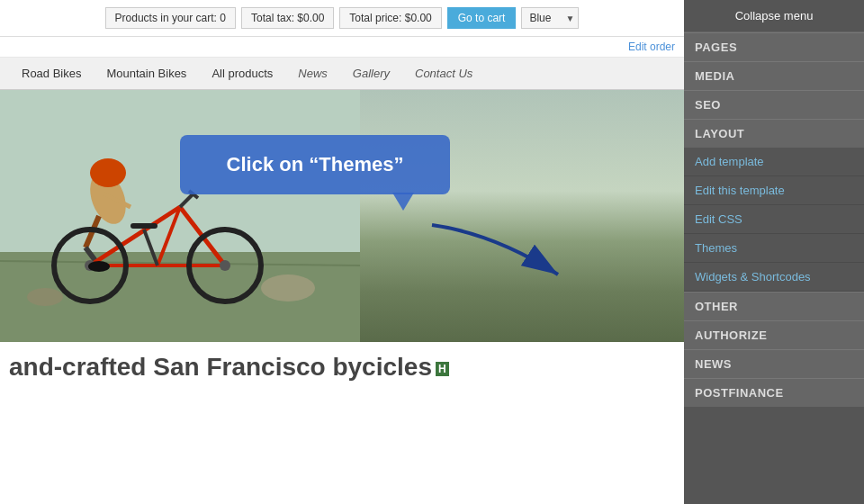  Describe the element at coordinates (774, 104) in the screenshot. I see `sidebar-section-seo: SEO` at that location.